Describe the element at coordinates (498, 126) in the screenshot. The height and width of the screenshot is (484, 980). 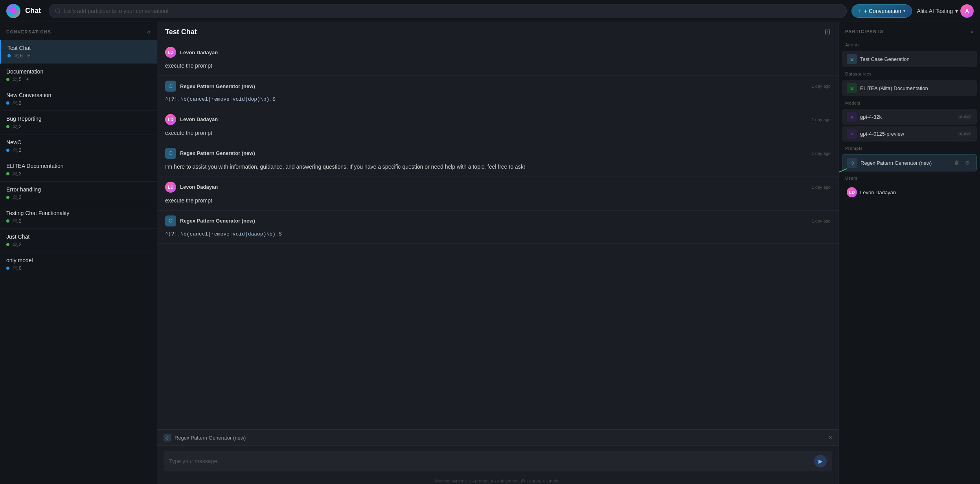
I see `message-group: LD Levon Dadayan 1 day ago execute the p…` at that location.